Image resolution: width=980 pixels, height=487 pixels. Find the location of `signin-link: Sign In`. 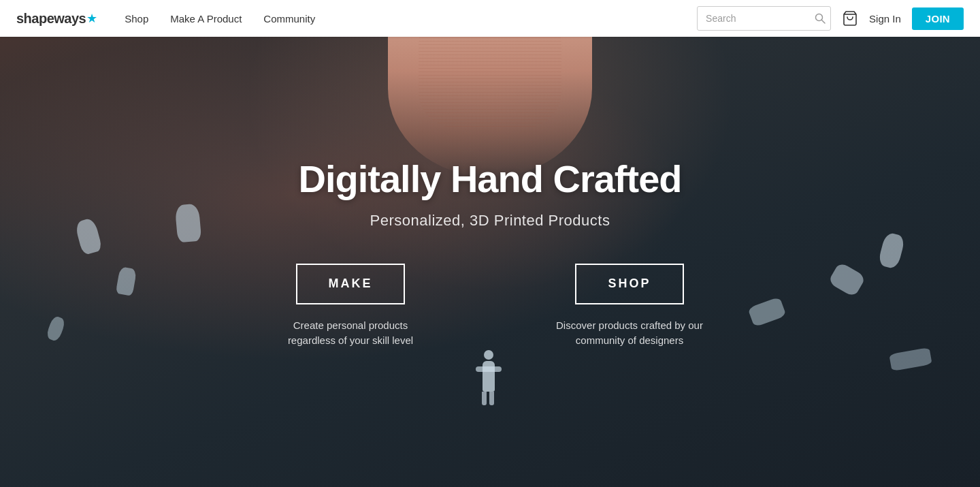

signin-link: Sign In is located at coordinates (885, 19).